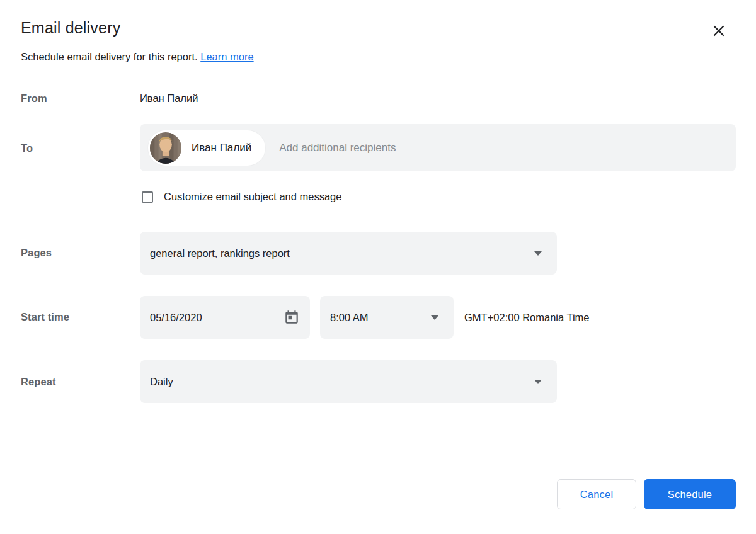  What do you see at coordinates (45, 317) in the screenshot?
I see `start-time-label: Start time` at bounding box center [45, 317].